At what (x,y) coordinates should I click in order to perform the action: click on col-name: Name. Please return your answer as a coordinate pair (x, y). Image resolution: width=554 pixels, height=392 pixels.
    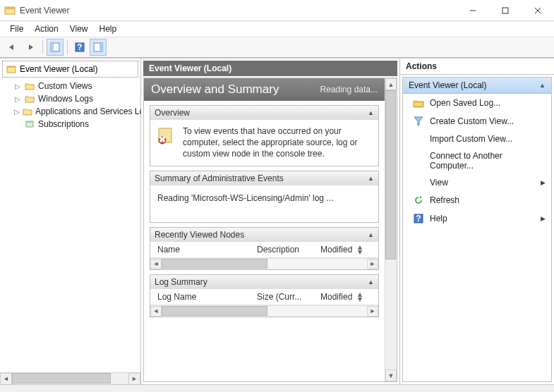
    Looking at the image, I should click on (205, 250).